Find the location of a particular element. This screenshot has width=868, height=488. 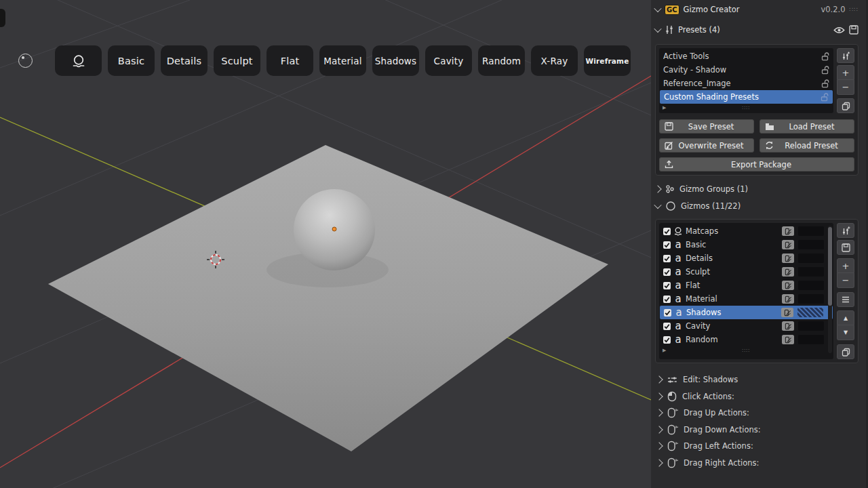

duplicate-preset-button is located at coordinates (846, 106).